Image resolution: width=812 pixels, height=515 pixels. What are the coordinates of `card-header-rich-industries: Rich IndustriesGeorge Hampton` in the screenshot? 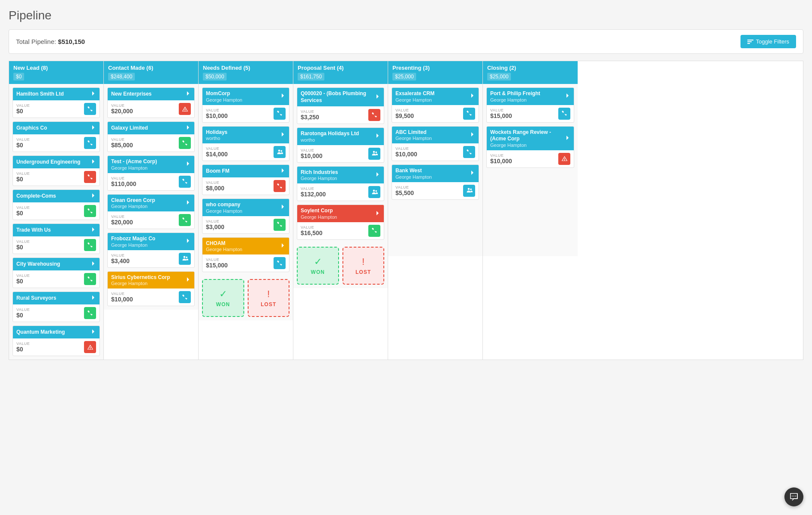 It's located at (340, 175).